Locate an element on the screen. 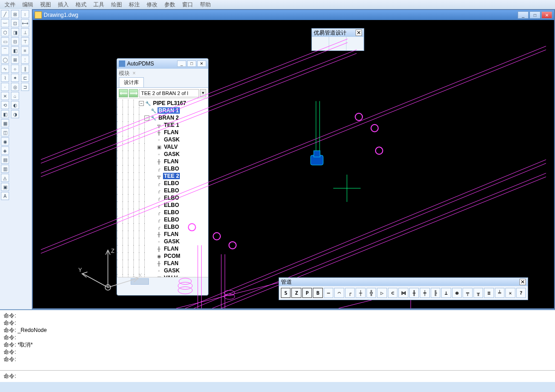  pipe-tool-8: ╬ is located at coordinates (372, 293).